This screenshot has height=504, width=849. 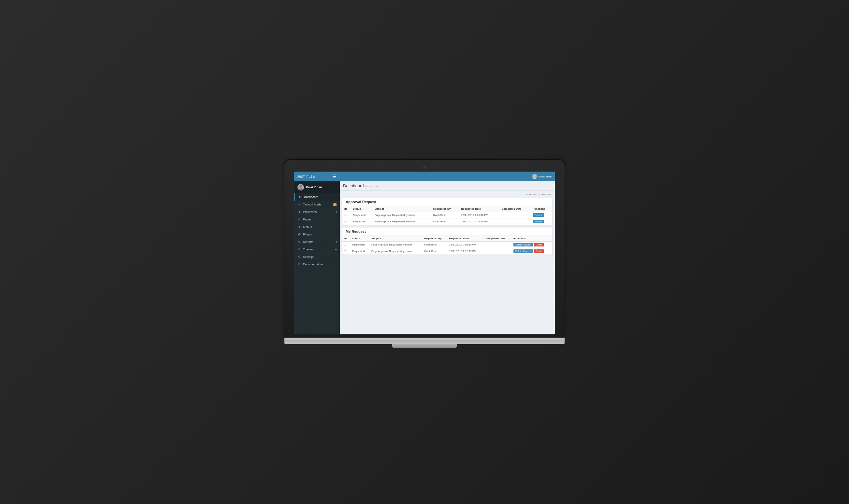 I want to click on sidebar-item-label: Reports, so click(x=308, y=242).